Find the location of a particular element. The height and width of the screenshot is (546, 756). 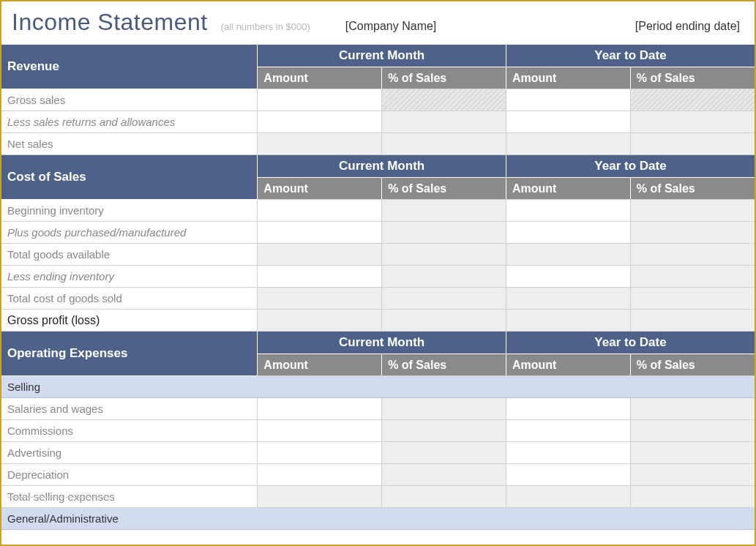

table-row: Gross profit (loss) is located at coordinates (378, 321).